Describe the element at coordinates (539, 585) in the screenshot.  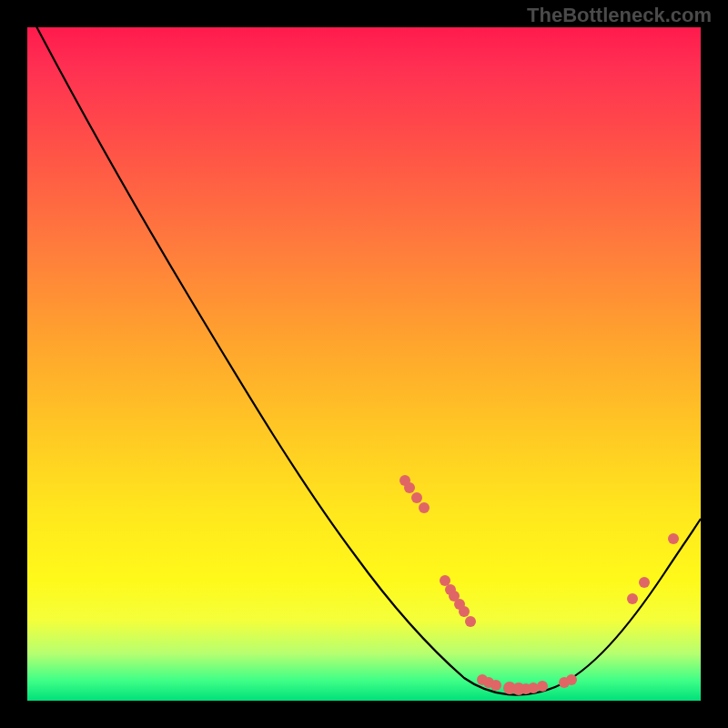
I see `data-points-group` at that location.